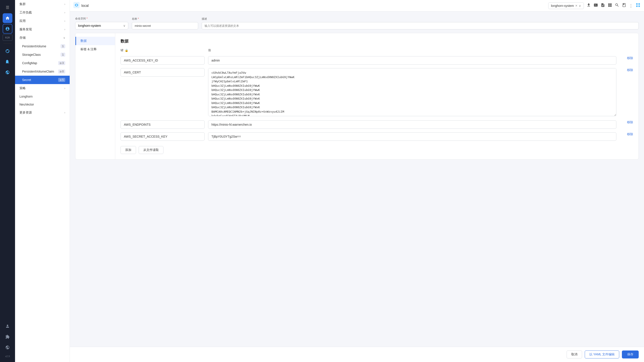  I want to click on globe2-icon-btn, so click(8, 347).